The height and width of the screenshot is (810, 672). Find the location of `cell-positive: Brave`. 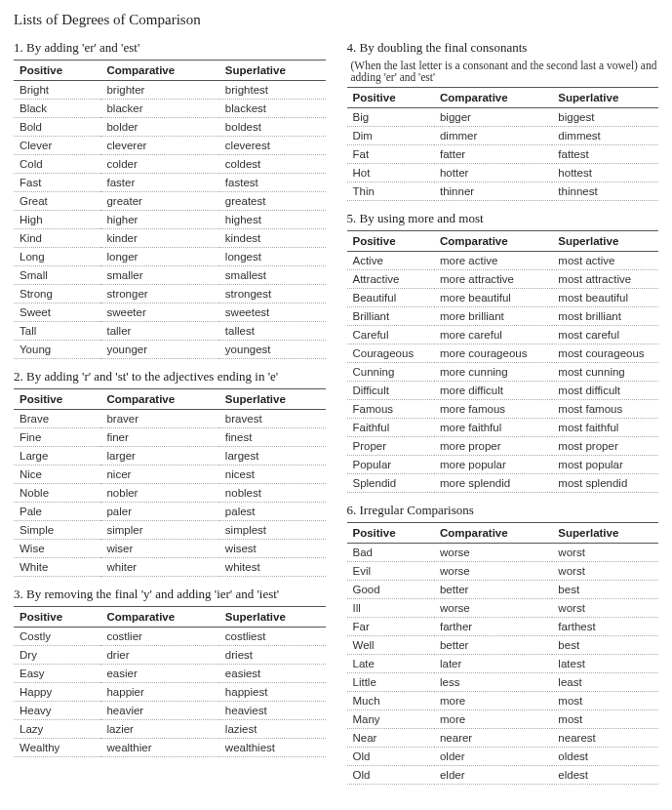

cell-positive: Brave is located at coordinates (57, 420).